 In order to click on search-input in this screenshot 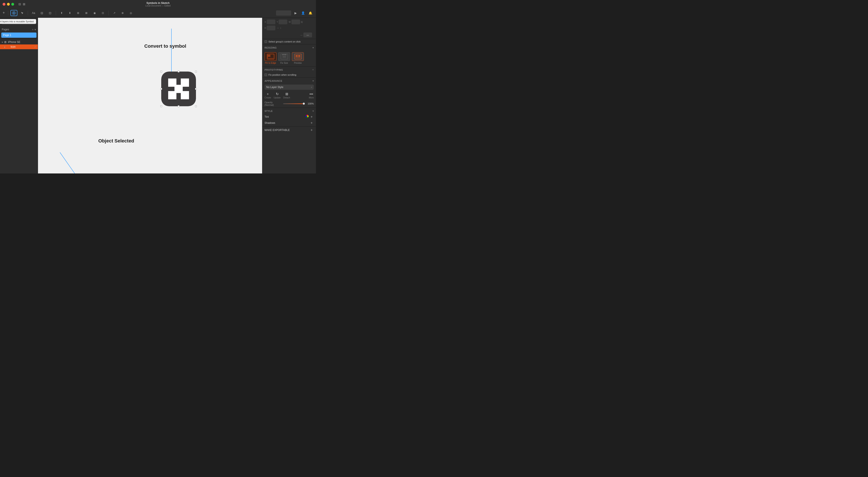, I will do `click(19, 22)`.